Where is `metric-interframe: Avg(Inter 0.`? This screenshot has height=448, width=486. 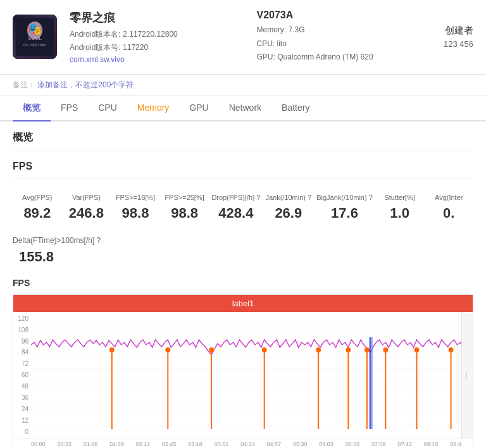 metric-interframe: Avg(Inter 0. is located at coordinates (449, 208).